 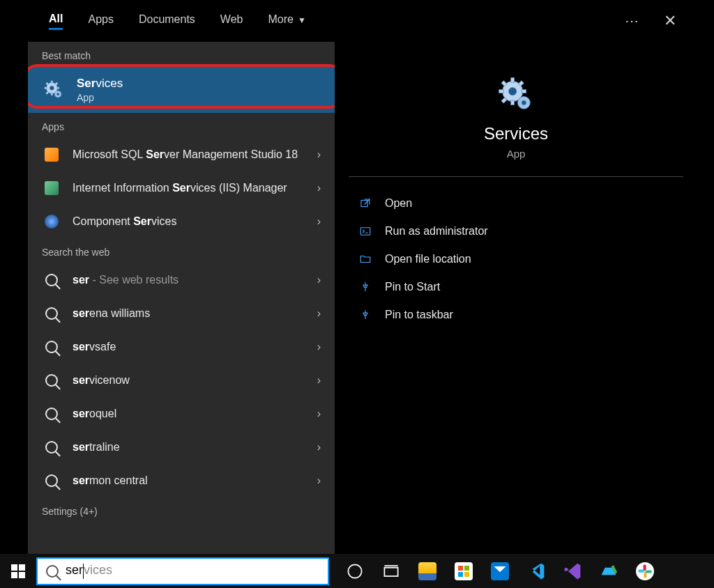 I want to click on admin-icon, so click(x=365, y=231).